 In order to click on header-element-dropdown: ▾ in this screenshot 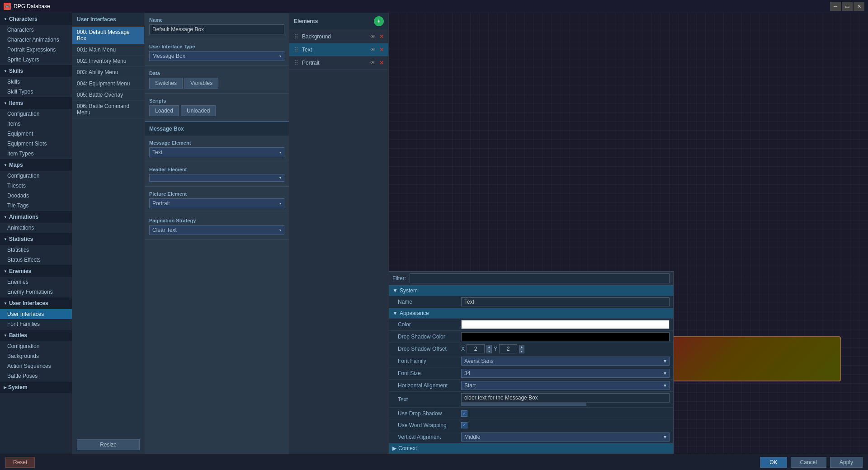, I will do `click(217, 178)`.